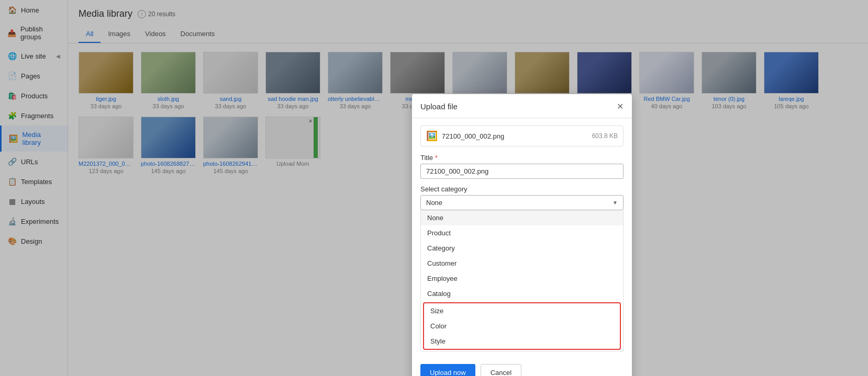 Image resolution: width=868 pixels, height=376 pixels. Describe the element at coordinates (522, 281) in the screenshot. I see `category-dropdown: None Product Category Customer Employee …` at that location.